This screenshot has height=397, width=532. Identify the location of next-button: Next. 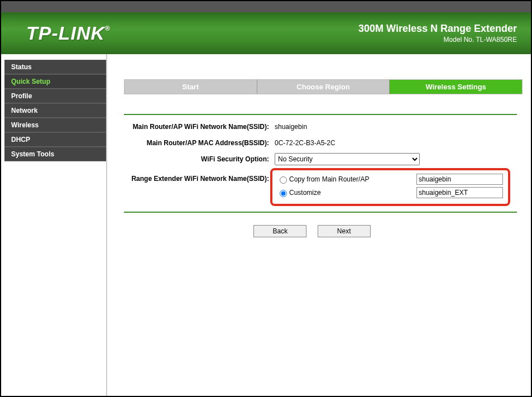
(344, 231).